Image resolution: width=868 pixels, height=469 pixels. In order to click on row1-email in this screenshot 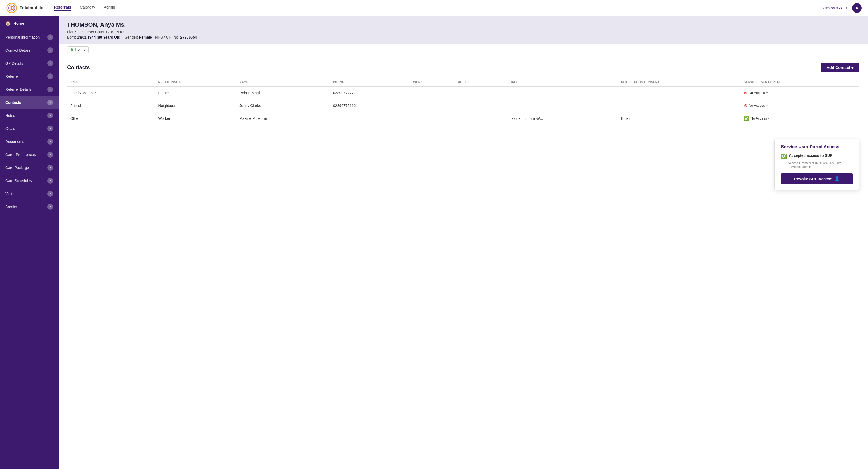, I will do `click(561, 93)`.